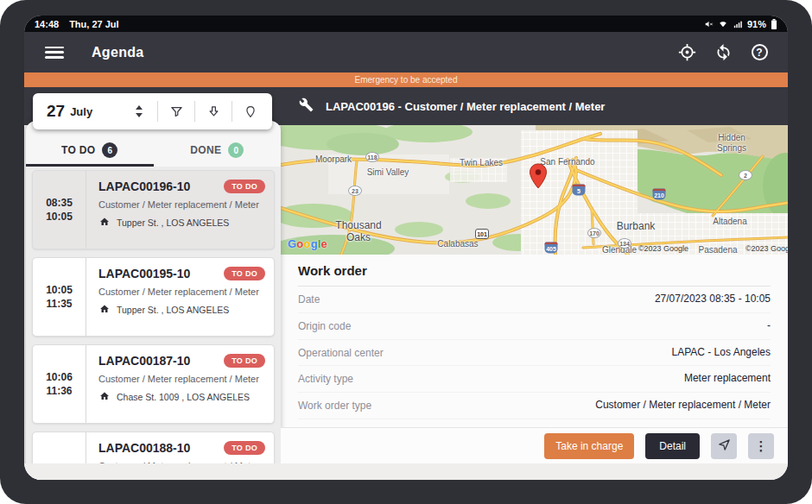 This screenshot has width=812, height=504. I want to click on battery-icon, so click(774, 24).